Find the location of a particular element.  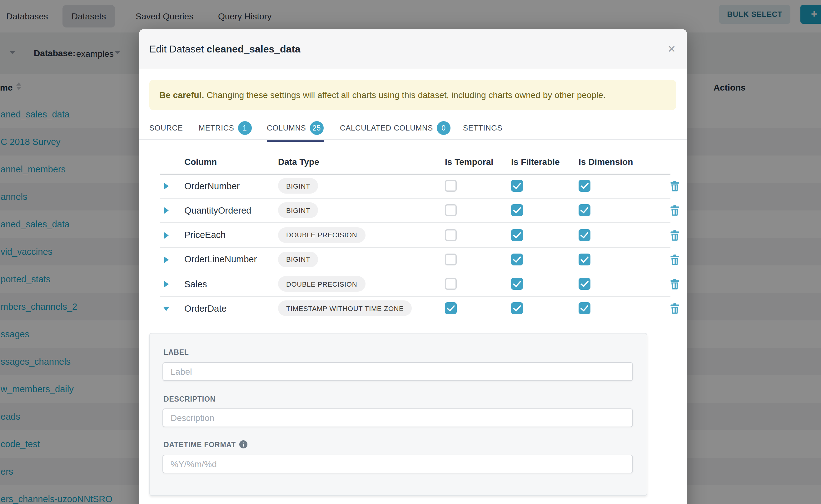

datetime-format-label-text: DATETIME FORMAT is located at coordinates (200, 444).